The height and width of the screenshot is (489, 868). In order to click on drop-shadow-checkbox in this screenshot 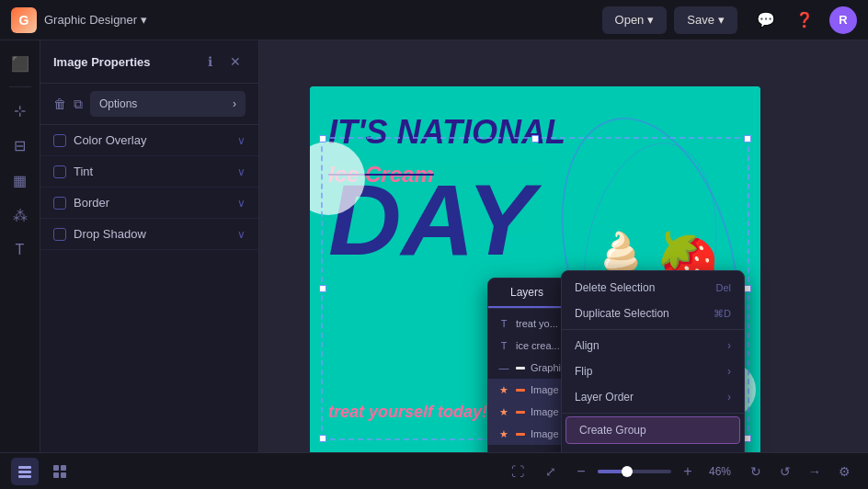, I will do `click(60, 234)`.